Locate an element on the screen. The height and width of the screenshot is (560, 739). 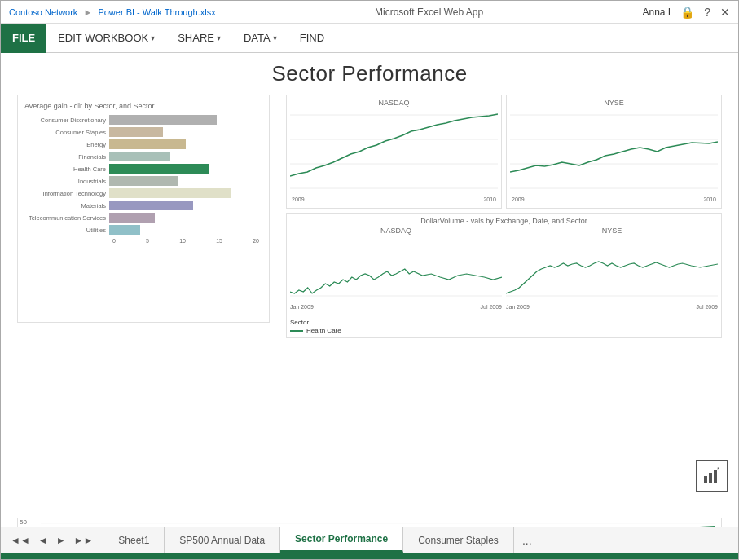
volume-charts-wrapper: DollarVolume - vals by Exchange, Date, a… is located at coordinates (504, 276).